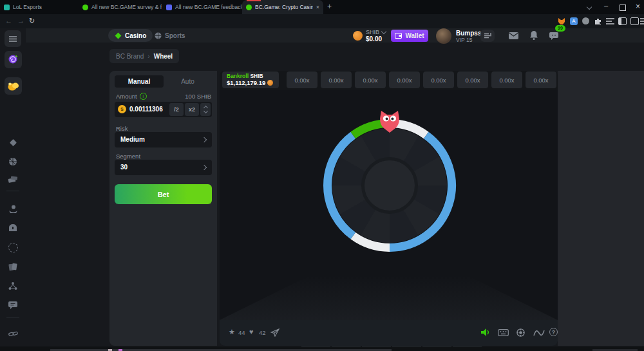  I want to click on bankroll-value: $1,112,179.19, so click(246, 82).